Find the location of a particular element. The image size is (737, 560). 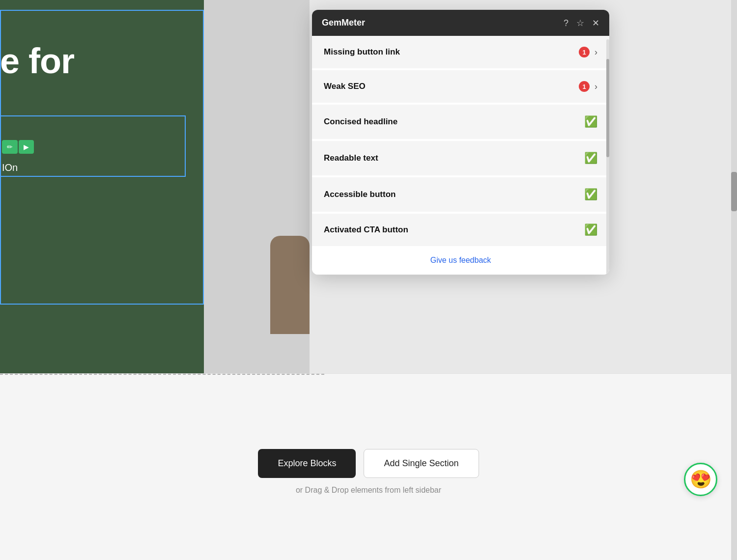

explore-blocks-button: Explore Blocks is located at coordinates (307, 464).